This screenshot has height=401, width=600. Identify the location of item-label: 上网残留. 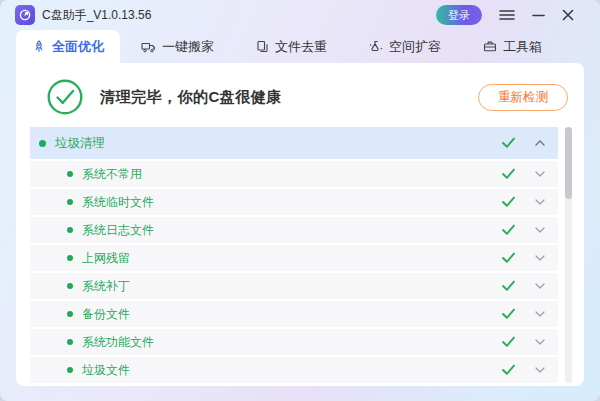
(106, 258).